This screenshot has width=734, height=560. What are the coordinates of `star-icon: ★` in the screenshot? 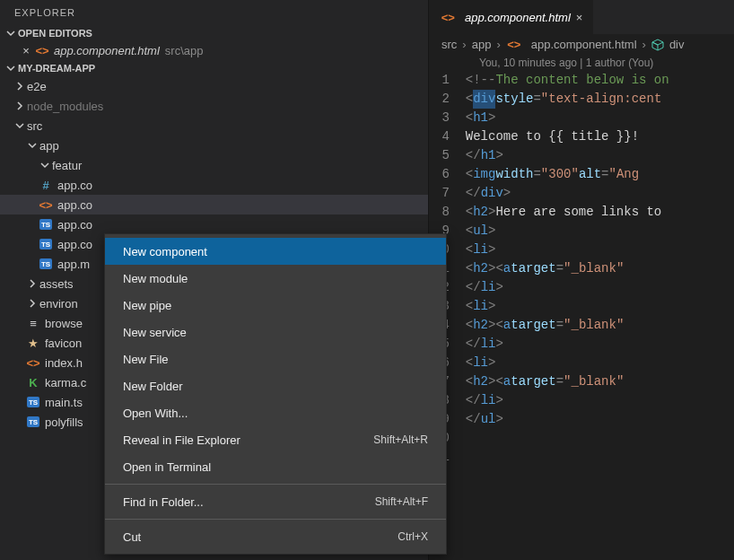 It's located at (33, 343).